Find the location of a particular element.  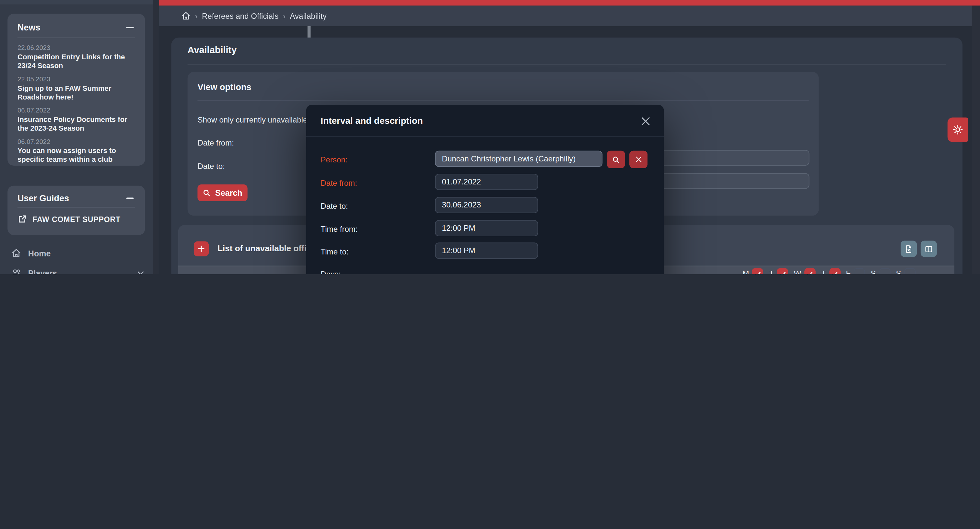

day-letter: M is located at coordinates (746, 272).